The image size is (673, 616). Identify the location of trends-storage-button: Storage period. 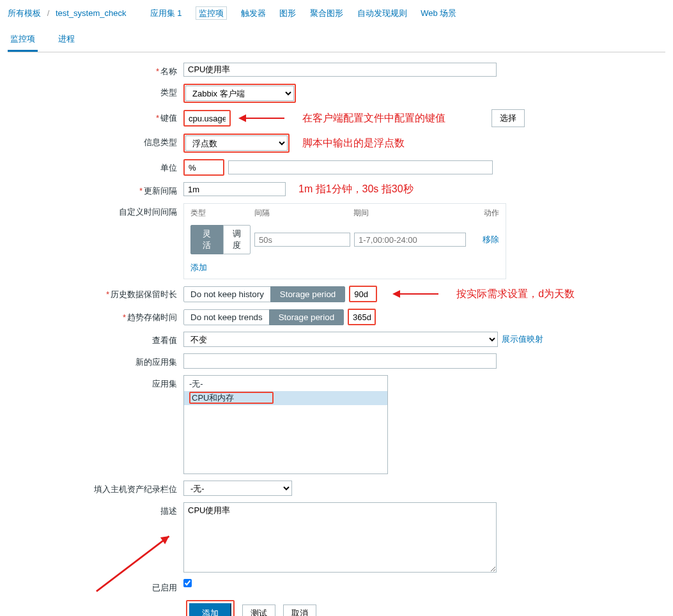
(307, 317).